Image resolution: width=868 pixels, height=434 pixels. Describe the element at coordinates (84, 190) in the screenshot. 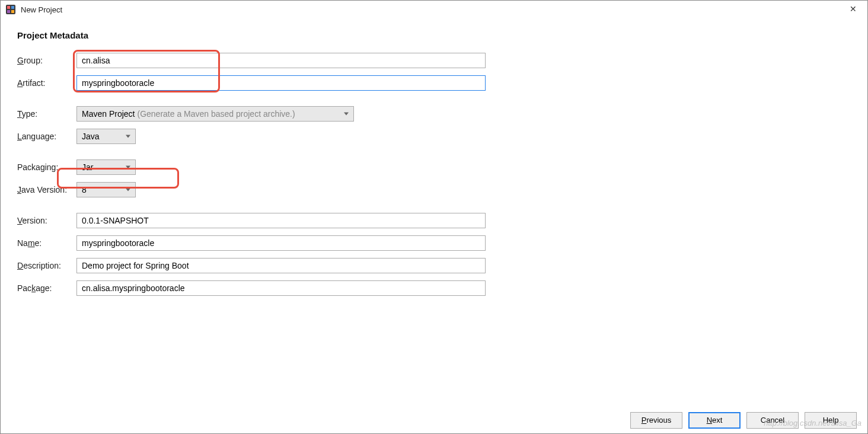

I see `java-version-value: 8` at that location.